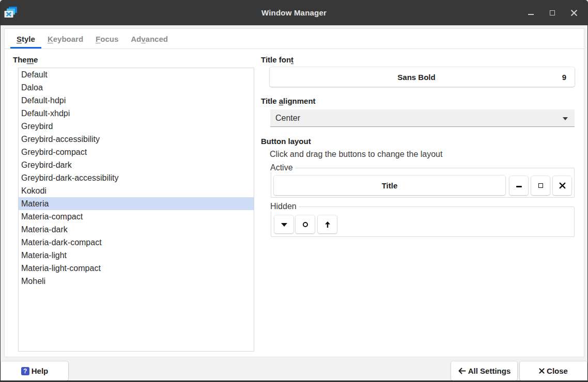 Image resolution: width=588 pixels, height=382 pixels. What do you see at coordinates (136, 152) in the screenshot?
I see `theme-list-item: Greybird-compact` at bounding box center [136, 152].